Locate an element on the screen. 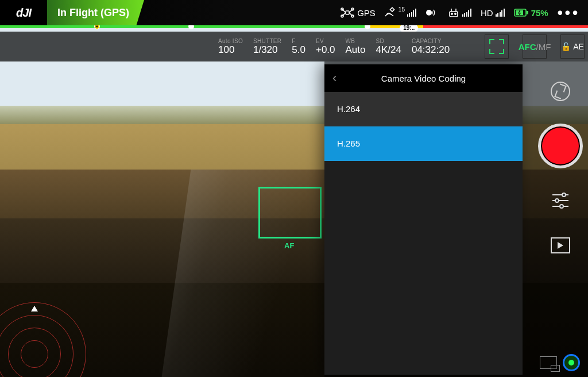 The height and width of the screenshot is (377, 588). wb-param: WB Auto is located at coordinates (356, 47).